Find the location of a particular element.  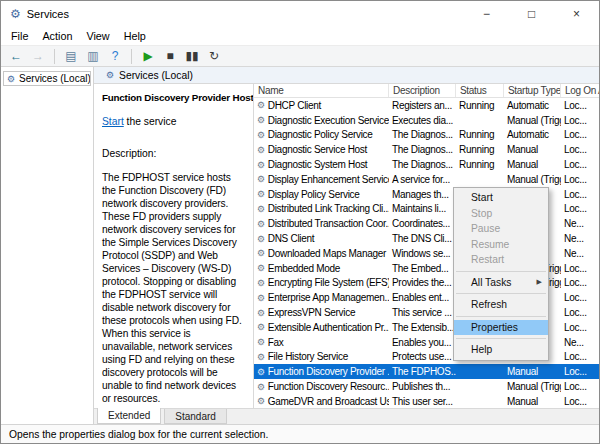

toolbar-stop-service-button: ■ is located at coordinates (170, 56).